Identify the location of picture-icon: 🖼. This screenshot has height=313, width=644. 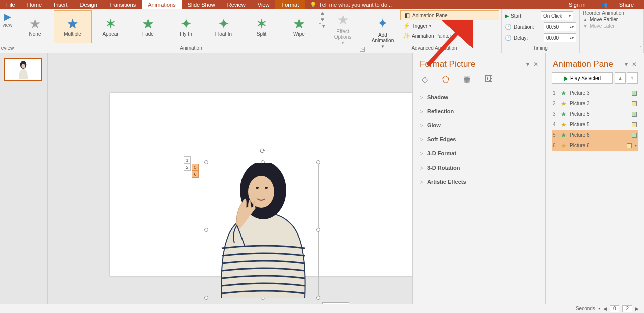
(488, 80).